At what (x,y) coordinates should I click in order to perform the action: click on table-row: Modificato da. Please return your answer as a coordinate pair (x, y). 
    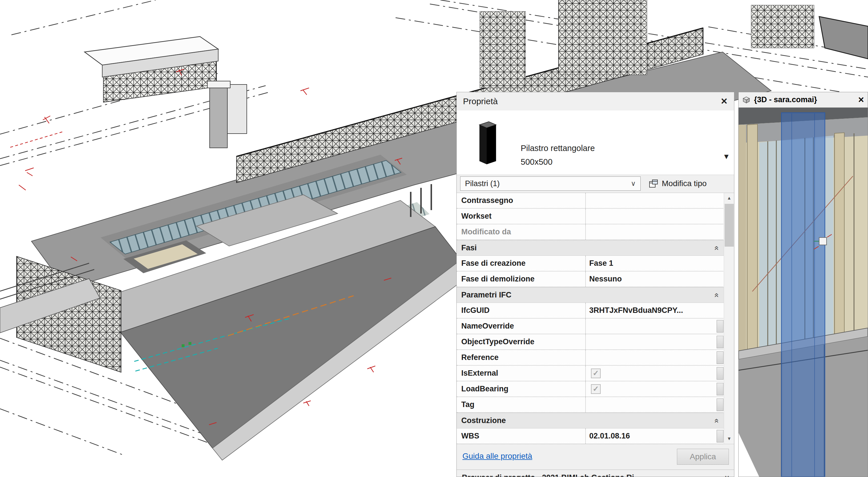
    Looking at the image, I should click on (590, 232).